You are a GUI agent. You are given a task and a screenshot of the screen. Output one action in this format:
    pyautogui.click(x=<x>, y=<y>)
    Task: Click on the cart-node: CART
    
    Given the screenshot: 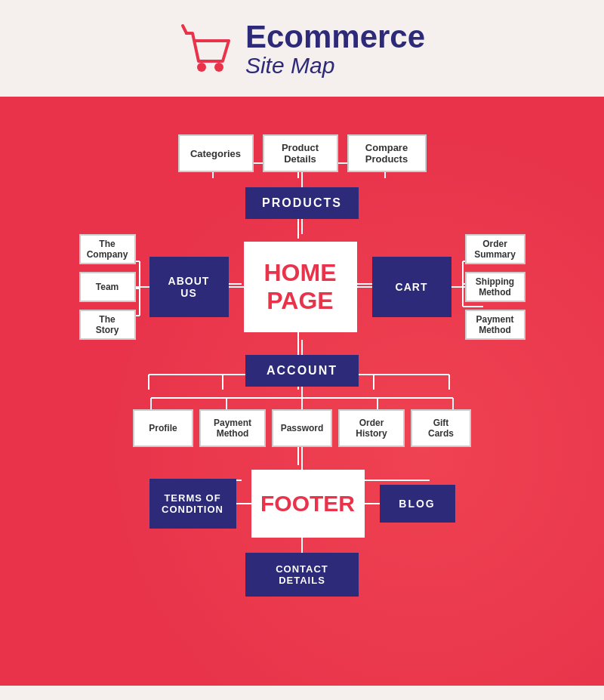 What is the action you would take?
    pyautogui.click(x=412, y=287)
    